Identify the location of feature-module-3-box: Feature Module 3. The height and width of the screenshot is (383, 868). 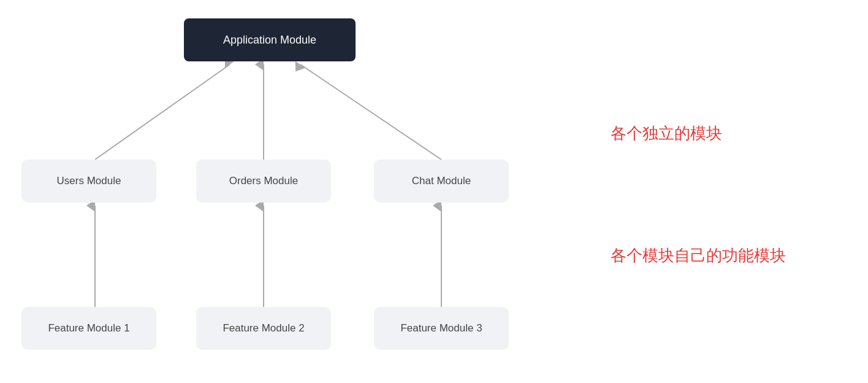
(441, 328).